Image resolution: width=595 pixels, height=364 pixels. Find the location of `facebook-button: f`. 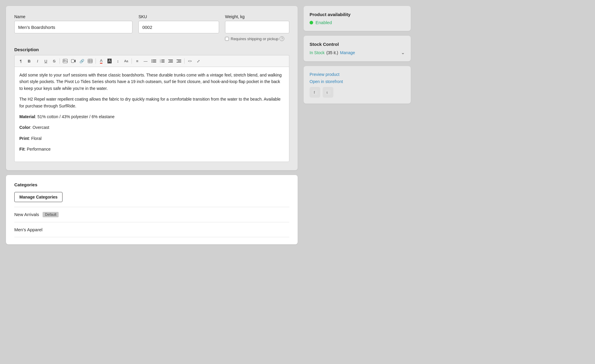

facebook-button: f is located at coordinates (315, 92).